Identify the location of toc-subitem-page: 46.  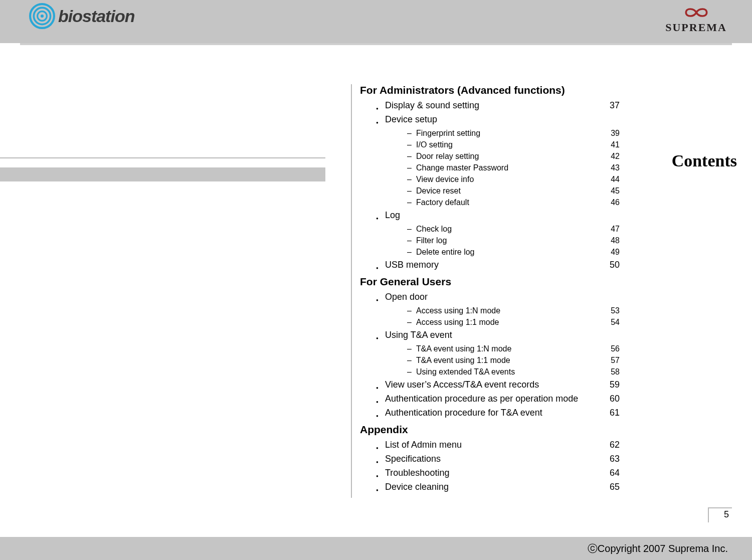
(610, 203).